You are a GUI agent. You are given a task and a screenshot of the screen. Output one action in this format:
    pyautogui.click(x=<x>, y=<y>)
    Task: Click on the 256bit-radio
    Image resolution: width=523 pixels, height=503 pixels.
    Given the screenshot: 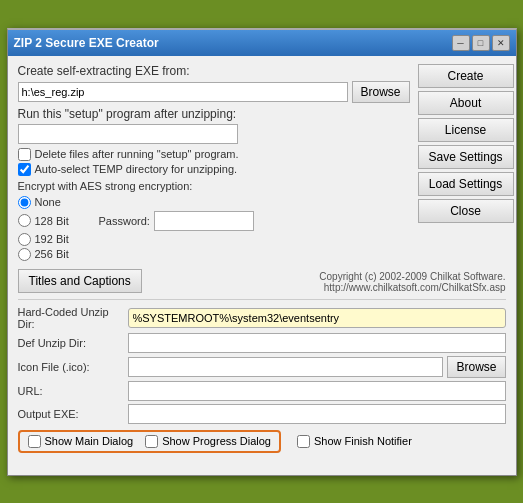 What is the action you would take?
    pyautogui.click(x=24, y=254)
    